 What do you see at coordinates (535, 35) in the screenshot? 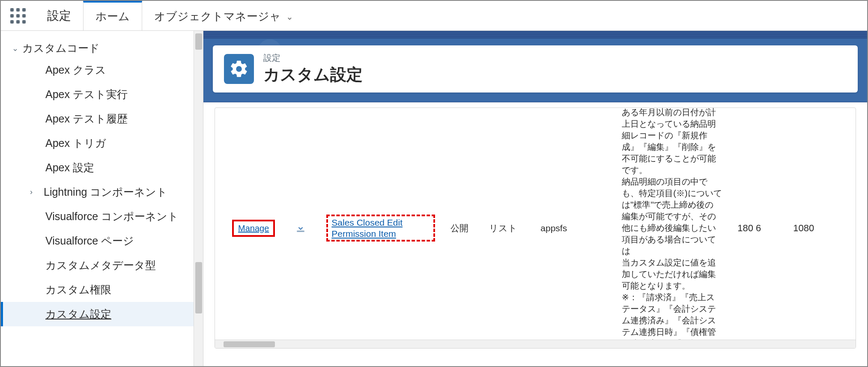
I see `banner-strip` at bounding box center [535, 35].